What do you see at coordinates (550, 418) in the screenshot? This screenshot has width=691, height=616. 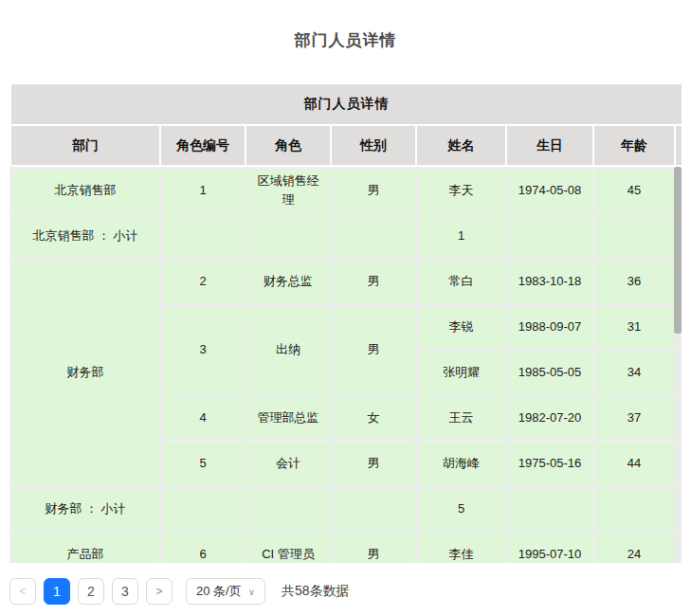 I see `table-cell: 1982-07-20` at bounding box center [550, 418].